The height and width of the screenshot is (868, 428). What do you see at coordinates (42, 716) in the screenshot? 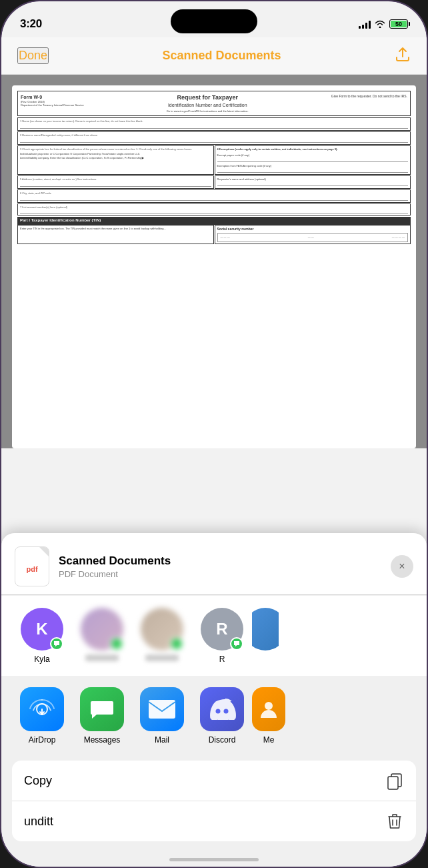
I see `app-item-airdrop: AirDrop` at bounding box center [42, 716].